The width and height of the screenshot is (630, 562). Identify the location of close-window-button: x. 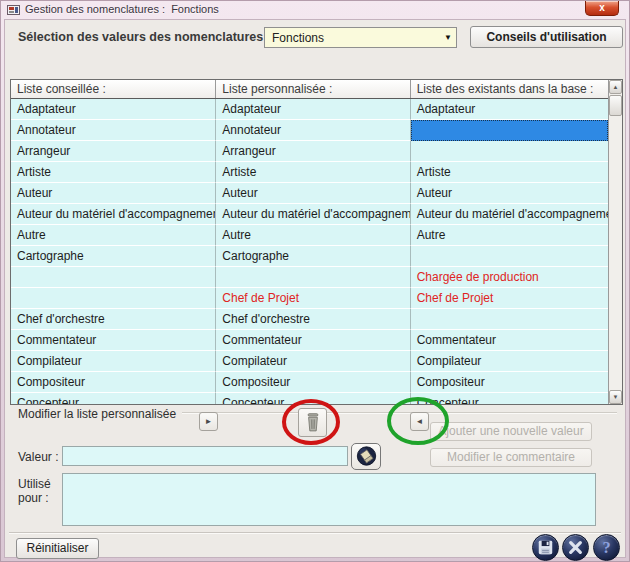
(602, 8).